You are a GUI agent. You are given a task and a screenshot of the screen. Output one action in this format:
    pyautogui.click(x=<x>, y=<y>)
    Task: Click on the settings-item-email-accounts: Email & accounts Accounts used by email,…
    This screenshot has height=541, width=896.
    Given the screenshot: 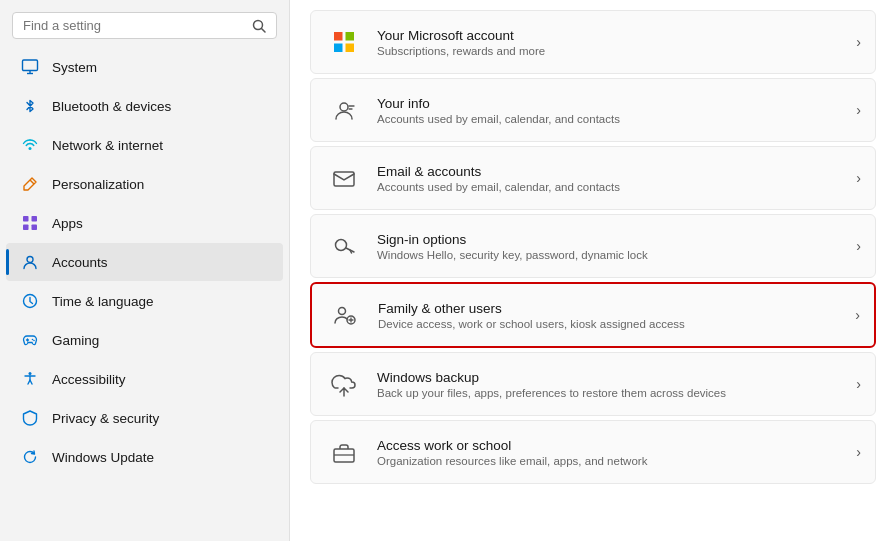 What is the action you would take?
    pyautogui.click(x=593, y=178)
    